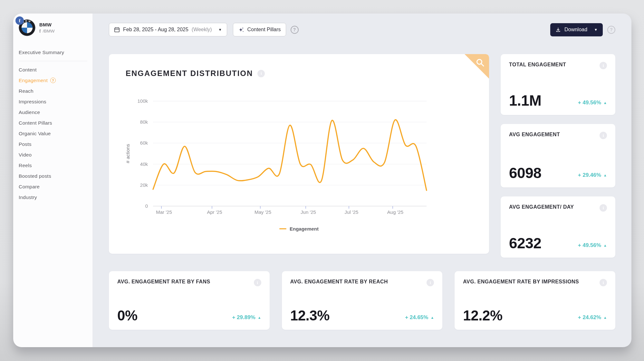  I want to click on kpi-delta: + 29.46%▲, so click(592, 176).